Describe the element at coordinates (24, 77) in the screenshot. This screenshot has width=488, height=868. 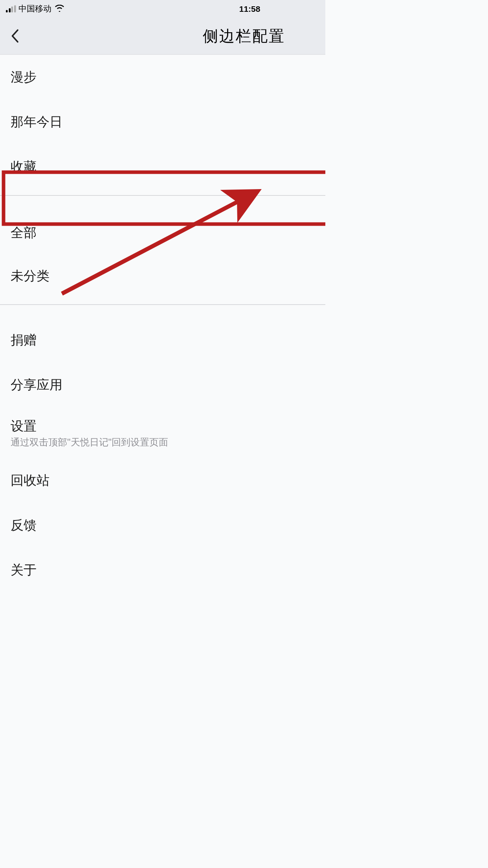
I see `row-label: 漫步` at that location.